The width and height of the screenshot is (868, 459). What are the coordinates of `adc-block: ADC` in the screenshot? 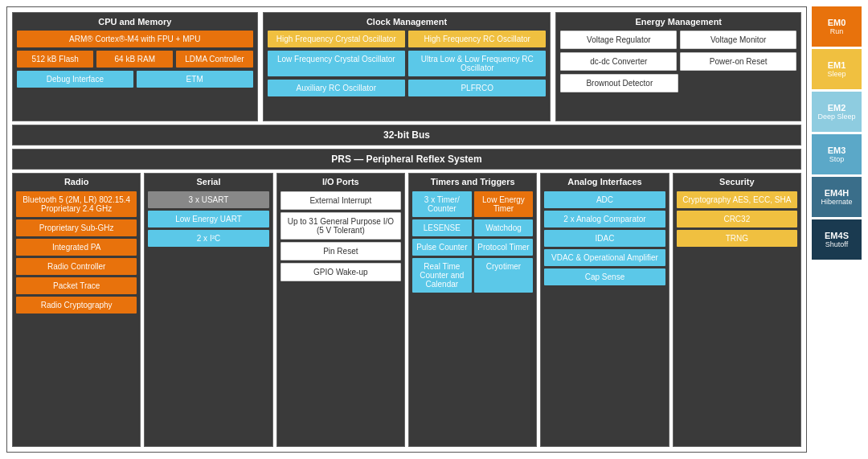 It's located at (604, 199).